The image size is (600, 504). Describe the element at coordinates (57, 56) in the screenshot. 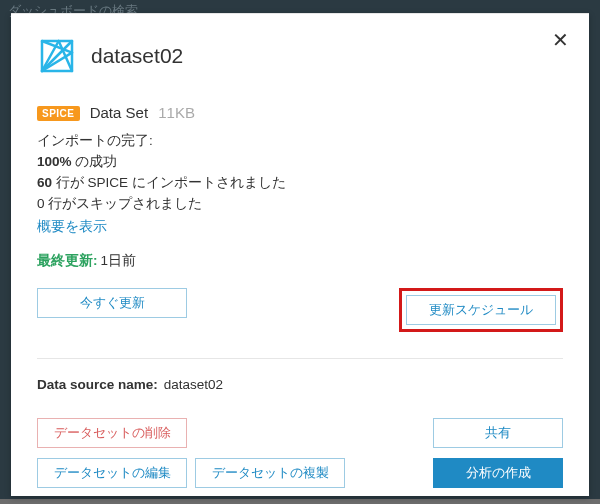

I see `quicksight-logo-icon` at that location.